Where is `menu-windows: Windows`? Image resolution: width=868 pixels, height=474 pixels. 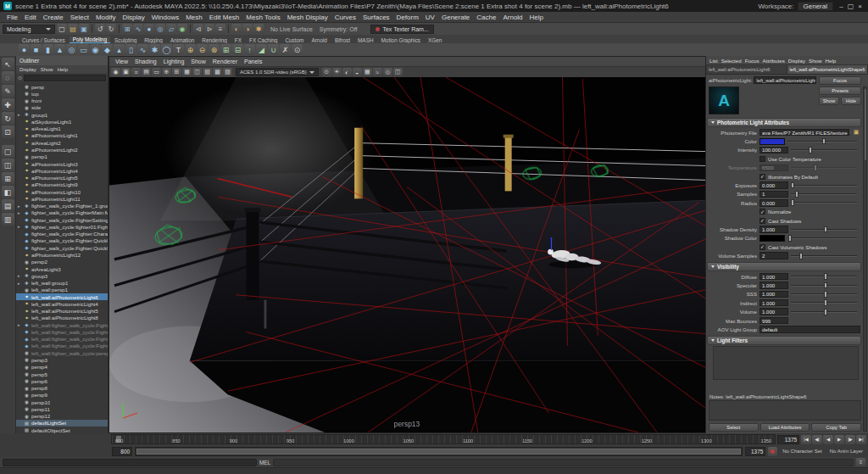
menu-windows: Windows is located at coordinates (165, 17).